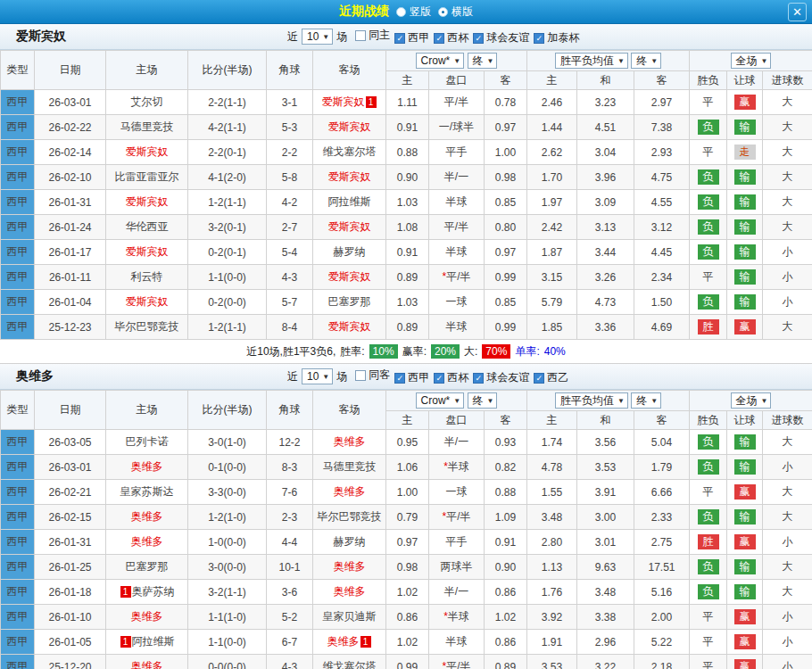  Describe the element at coordinates (407, 277) in the screenshot. I see `table-row: 西甲26-01-11利云特1-1(0-0)4-3爱斯宾奴0.89*平/半0.99…` at that location.